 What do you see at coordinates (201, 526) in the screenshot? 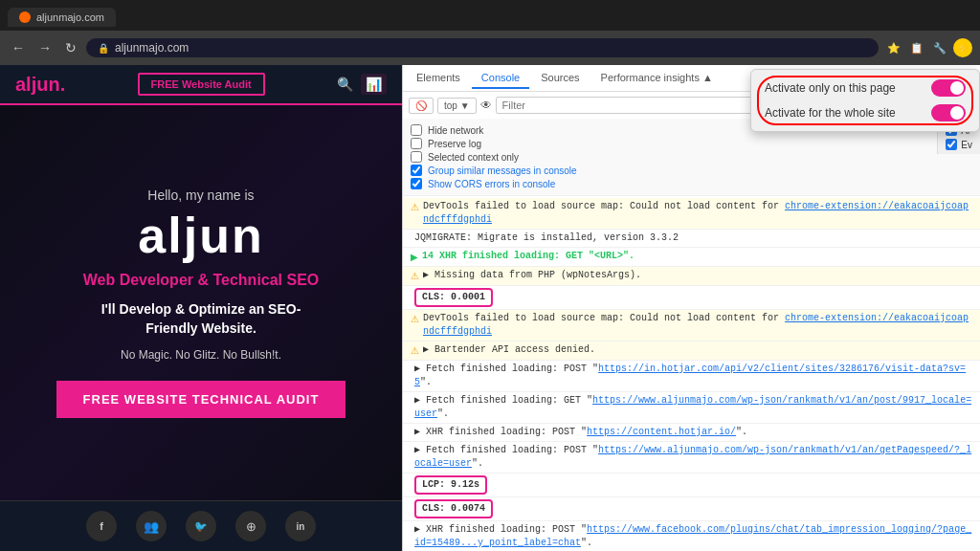
I see `twitter-icon: 🐦` at bounding box center [201, 526].